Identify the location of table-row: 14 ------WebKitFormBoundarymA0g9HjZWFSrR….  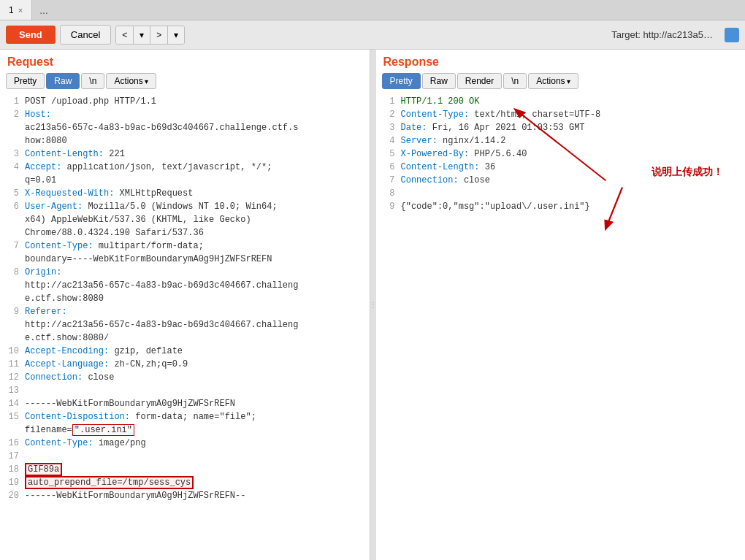
(185, 404).